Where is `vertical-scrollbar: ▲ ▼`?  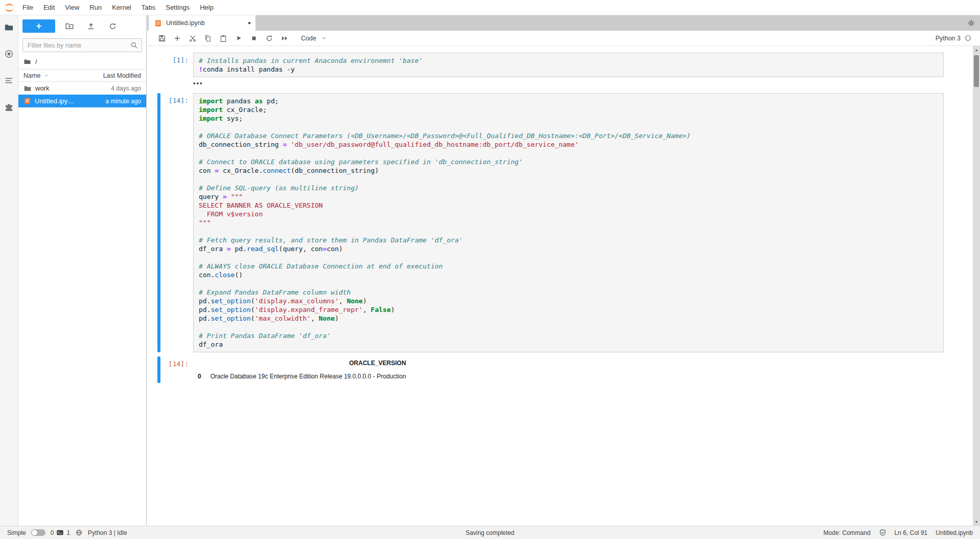
vertical-scrollbar: ▲ ▼ is located at coordinates (976, 286).